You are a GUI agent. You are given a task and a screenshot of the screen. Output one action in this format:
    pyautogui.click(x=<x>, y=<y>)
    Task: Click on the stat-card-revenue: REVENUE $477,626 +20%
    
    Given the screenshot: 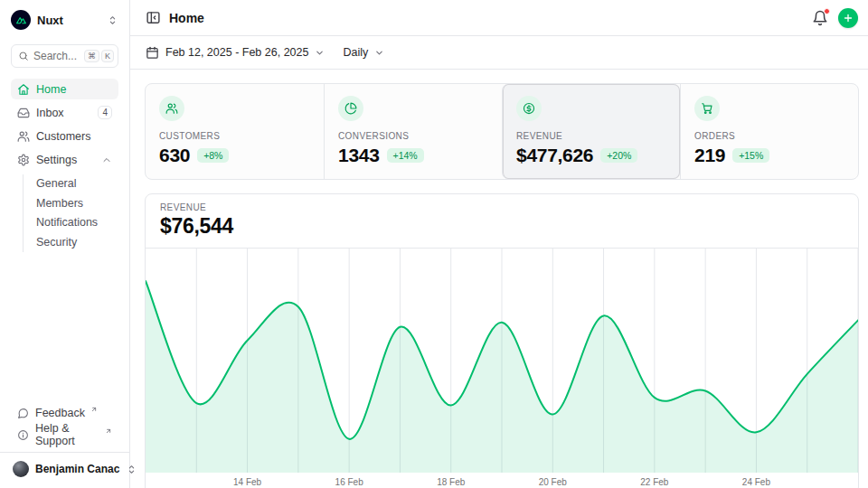 What is the action you would take?
    pyautogui.click(x=591, y=132)
    